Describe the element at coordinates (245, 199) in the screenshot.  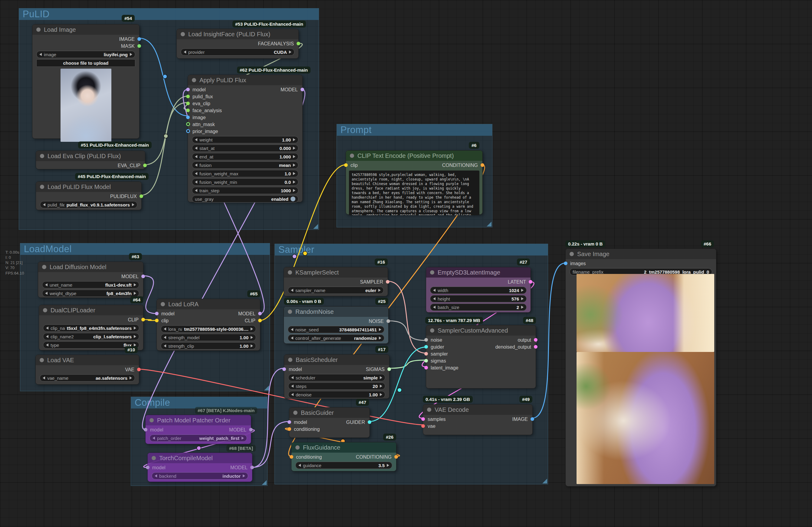
I see `use-gray-toggle: use_grayenabled` at that location.